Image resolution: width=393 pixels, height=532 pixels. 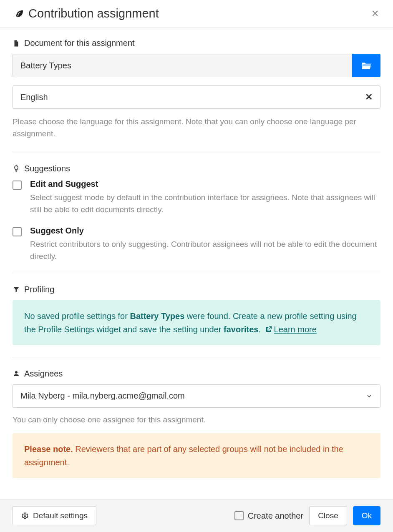 I want to click on clear-language-icon: ✕, so click(x=369, y=97).